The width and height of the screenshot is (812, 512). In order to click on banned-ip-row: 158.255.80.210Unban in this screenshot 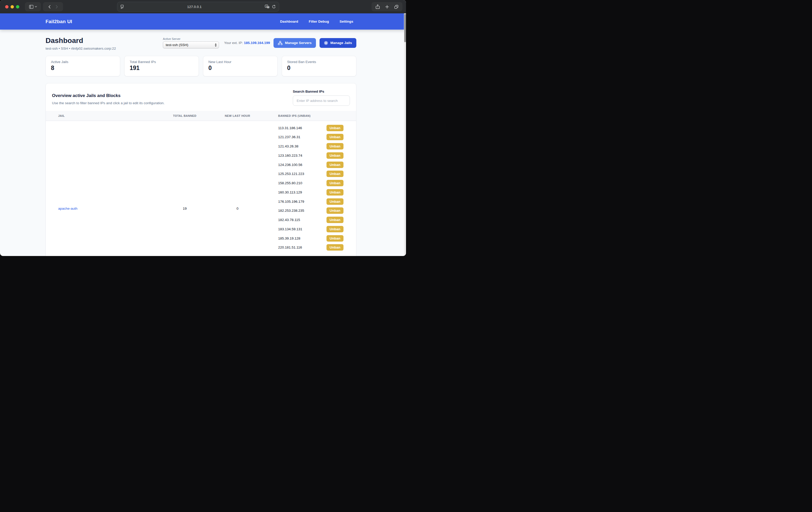, I will do `click(311, 183)`.